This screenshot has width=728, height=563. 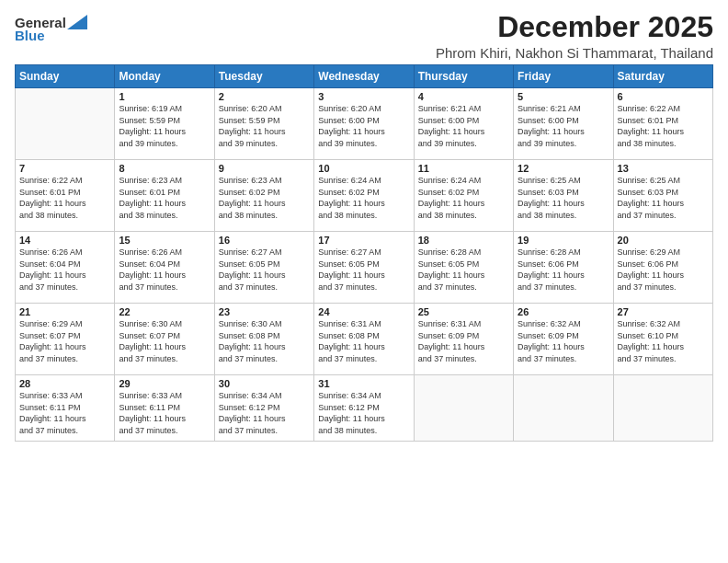 What do you see at coordinates (265, 240) in the screenshot?
I see `day-number: 16` at bounding box center [265, 240].